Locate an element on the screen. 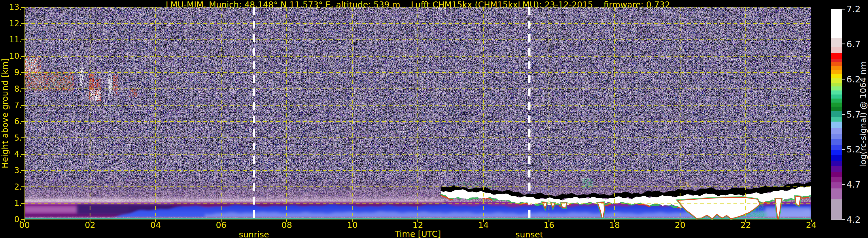  y-tick-label: 6. is located at coordinates (11, 122).